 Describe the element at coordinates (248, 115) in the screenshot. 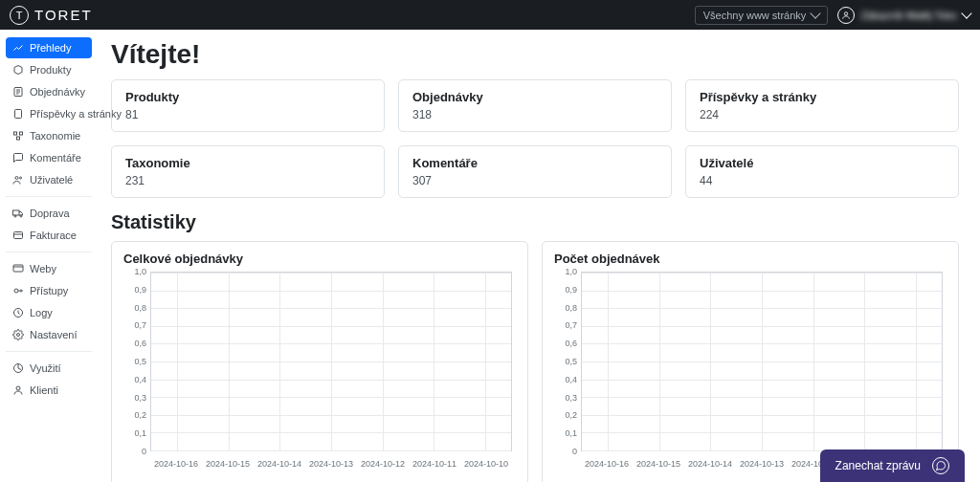

I see `stat-value: 81` at that location.